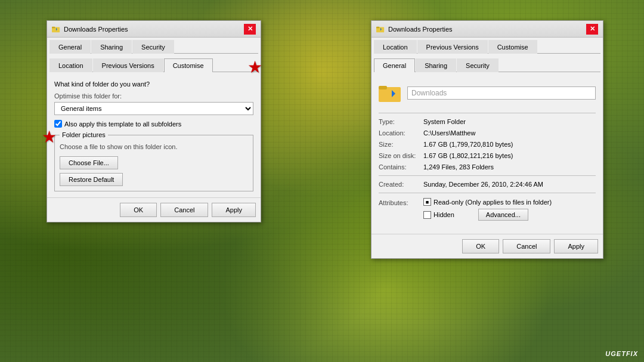  What do you see at coordinates (509, 167) in the screenshot?
I see `contains-value: 1,249 Files, 283 Folders` at bounding box center [509, 167].